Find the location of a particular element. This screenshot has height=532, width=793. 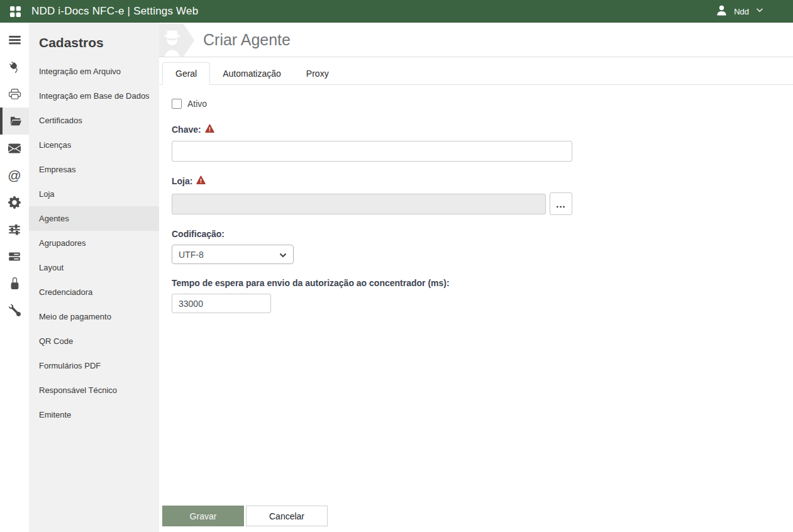

folder-open-icon is located at coordinates (14, 121).